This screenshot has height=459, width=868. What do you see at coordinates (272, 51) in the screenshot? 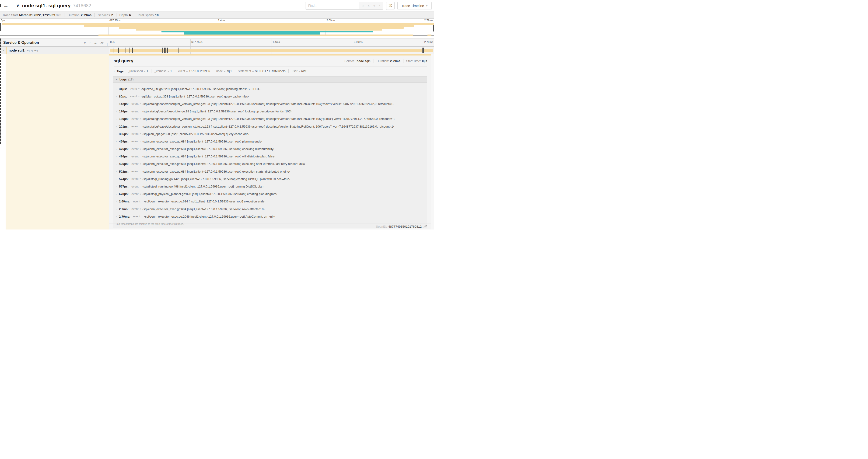
I see `span-duration-bar` at bounding box center [272, 51].